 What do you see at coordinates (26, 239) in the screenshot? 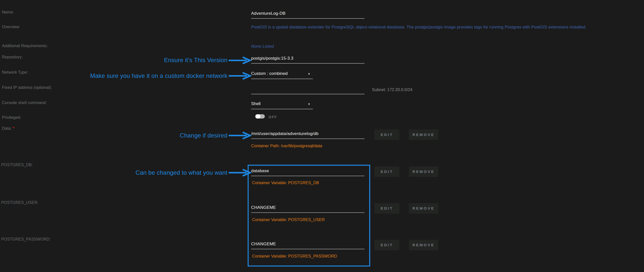
I see `field-label-postgres-password: POSTGRES_PASSWORD:` at bounding box center [26, 239].